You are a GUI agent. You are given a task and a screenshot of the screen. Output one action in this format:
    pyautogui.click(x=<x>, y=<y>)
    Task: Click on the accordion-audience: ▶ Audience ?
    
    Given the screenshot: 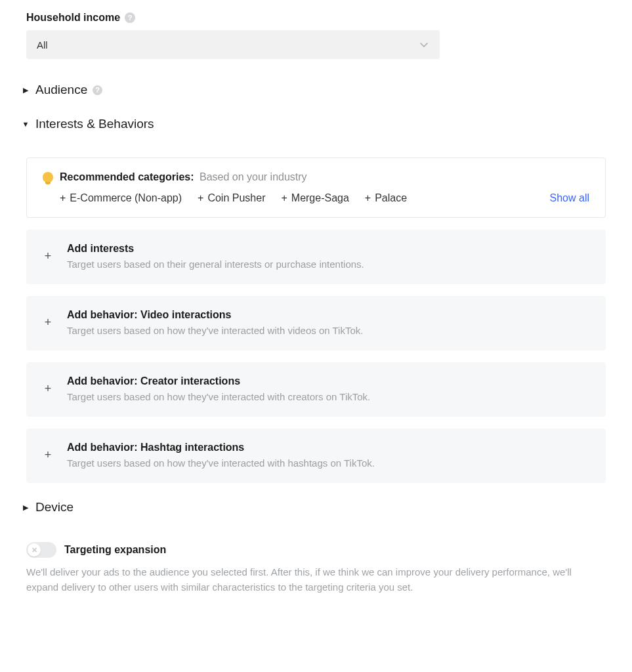 What is the action you would take?
    pyautogui.click(x=314, y=90)
    